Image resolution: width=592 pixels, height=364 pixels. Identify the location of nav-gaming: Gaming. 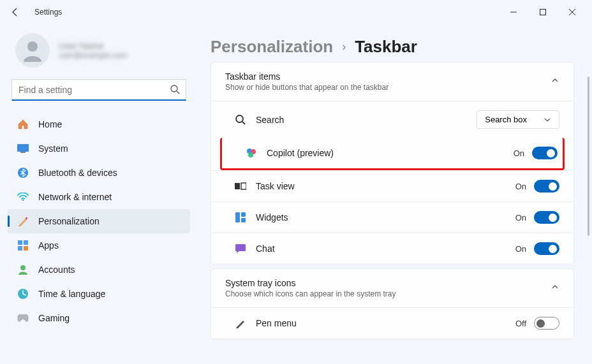
(99, 318).